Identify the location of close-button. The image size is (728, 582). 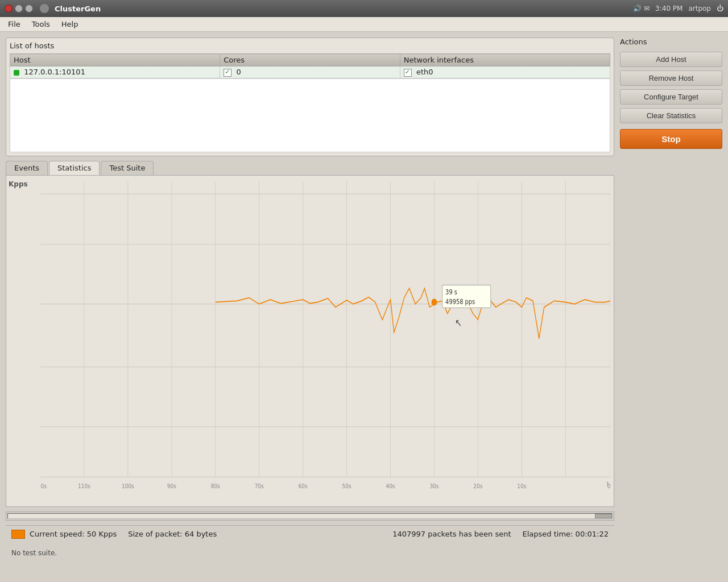
(9, 9).